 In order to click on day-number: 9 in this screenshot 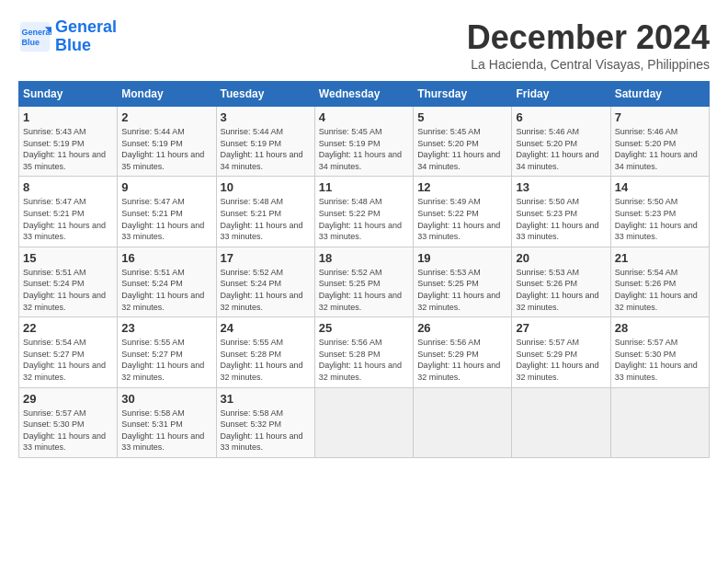, I will do `click(166, 188)`.